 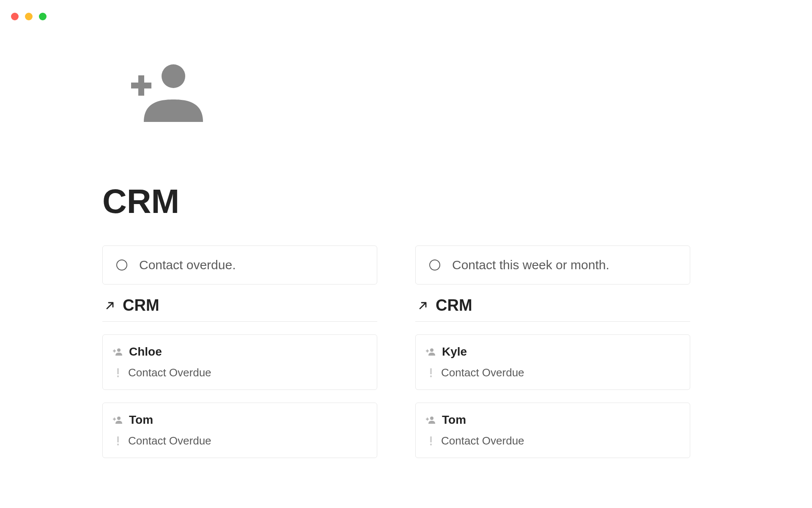 What do you see at coordinates (553, 352) in the screenshot?
I see `column-this-week: Contact this week or month. CRM Kyle` at bounding box center [553, 352].